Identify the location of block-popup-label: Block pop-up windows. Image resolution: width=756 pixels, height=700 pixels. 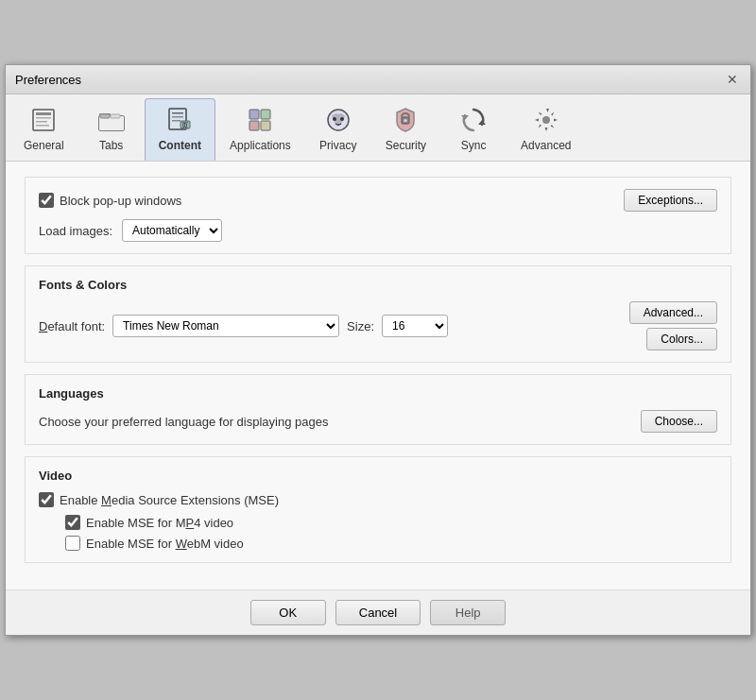
(327, 200).